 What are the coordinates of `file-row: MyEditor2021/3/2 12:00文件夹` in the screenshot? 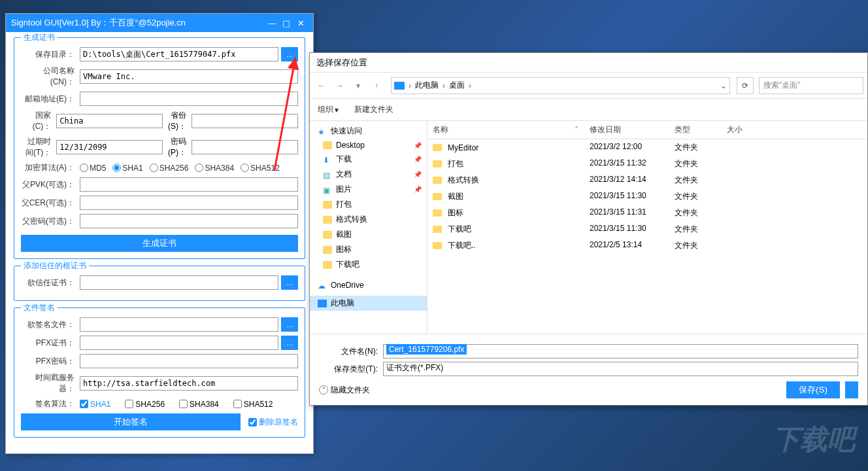 It's located at (647, 148).